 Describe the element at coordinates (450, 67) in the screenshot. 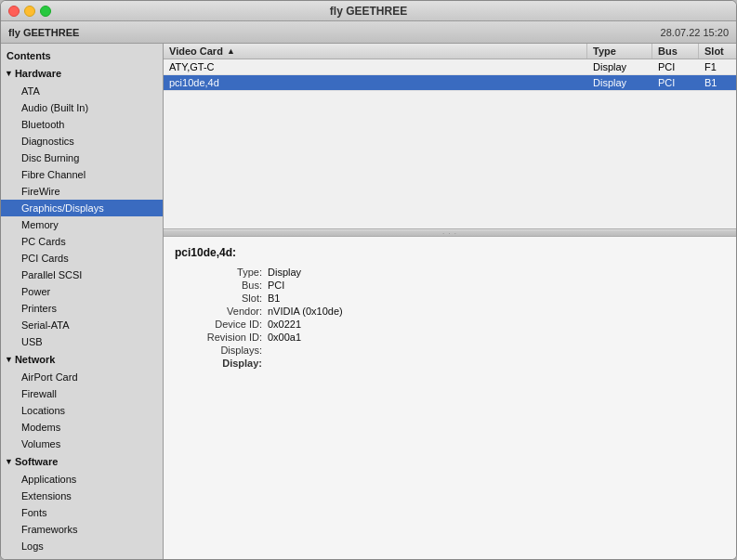

I see `table-row: ATY,GT-C Display PCI F1` at that location.